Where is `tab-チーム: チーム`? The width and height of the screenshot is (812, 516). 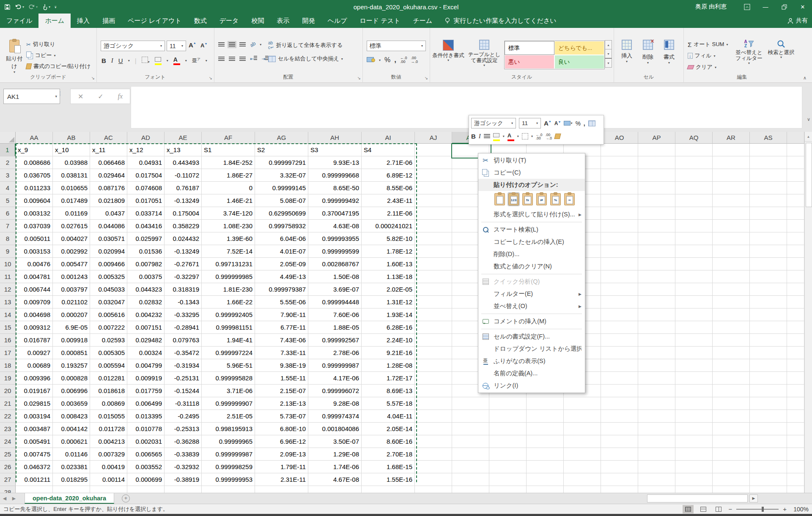 tab-チーム: チーム is located at coordinates (422, 21).